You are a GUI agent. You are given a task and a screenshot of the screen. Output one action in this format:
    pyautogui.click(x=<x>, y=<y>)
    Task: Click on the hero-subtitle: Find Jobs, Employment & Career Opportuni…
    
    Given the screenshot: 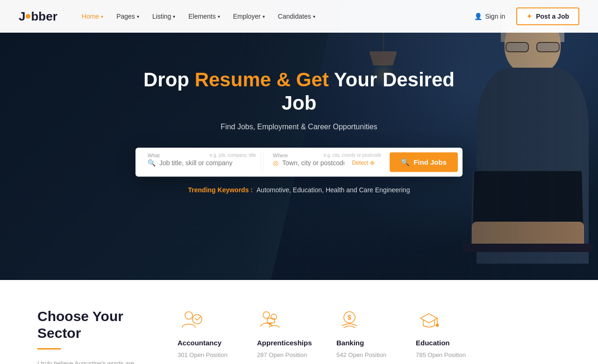 What is the action you would take?
    pyautogui.click(x=299, y=126)
    